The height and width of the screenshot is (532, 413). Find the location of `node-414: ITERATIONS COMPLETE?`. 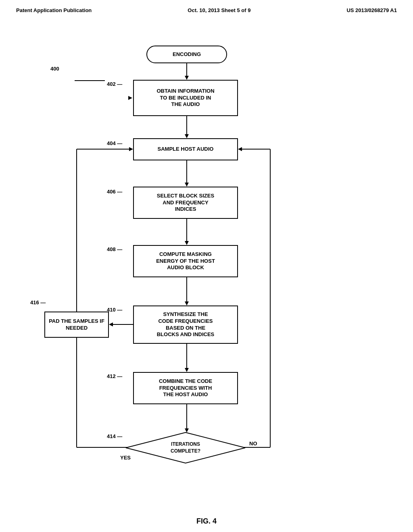

node-414: ITERATIONS COMPLETE? is located at coordinates (186, 448).